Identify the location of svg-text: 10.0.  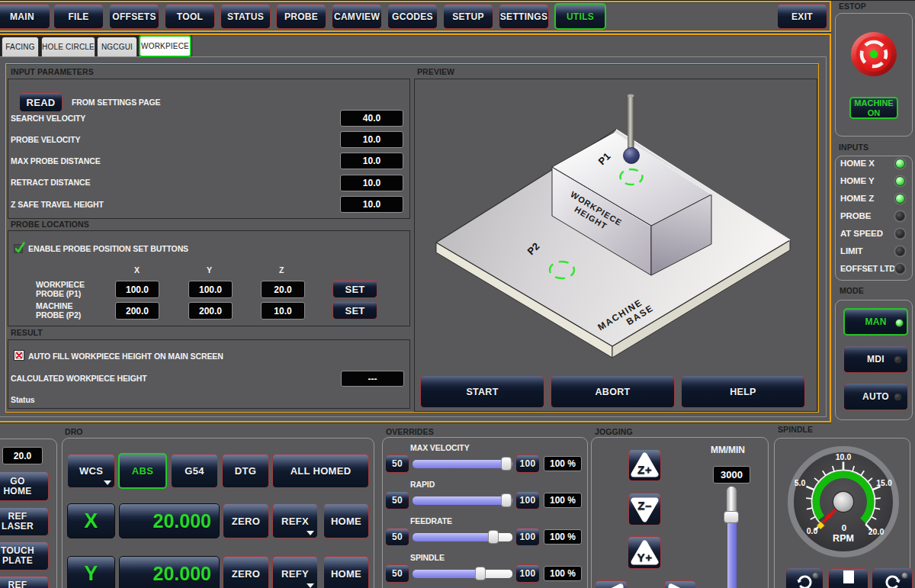
(843, 457).